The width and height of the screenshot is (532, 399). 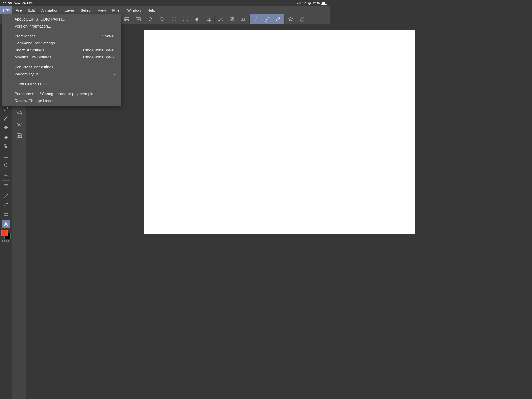 What do you see at coordinates (151, 10) in the screenshot?
I see `menu-help: Help` at bounding box center [151, 10].